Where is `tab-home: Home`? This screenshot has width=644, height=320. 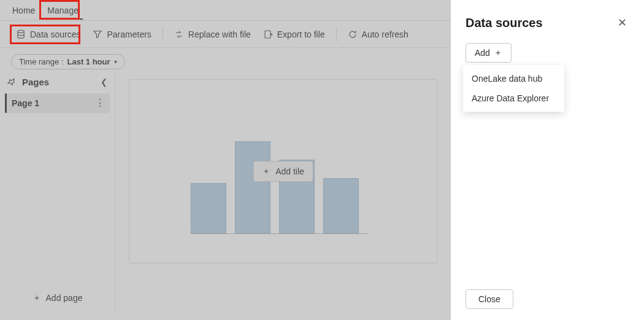
tab-home: Home is located at coordinates (23, 10).